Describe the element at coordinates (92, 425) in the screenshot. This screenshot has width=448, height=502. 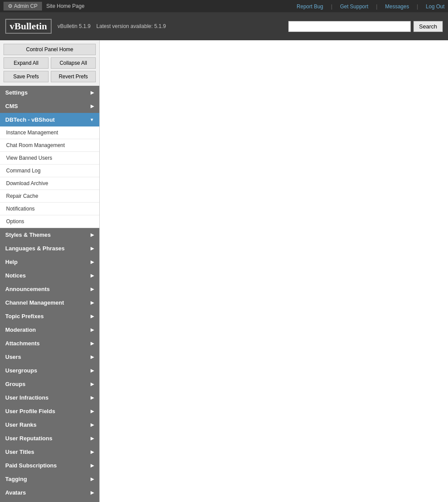
I see `chevron-icon-user-ranks: ▶` at that location.